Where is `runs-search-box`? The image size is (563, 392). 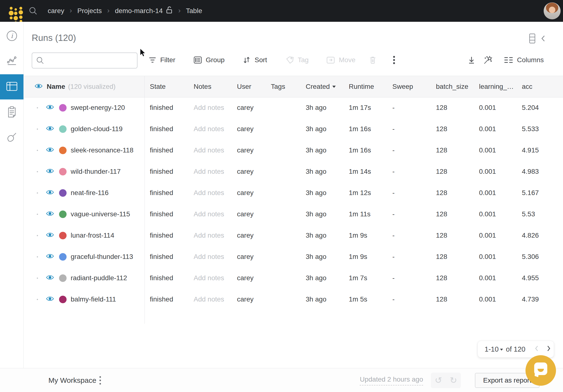
runs-search-box is located at coordinates (85, 60).